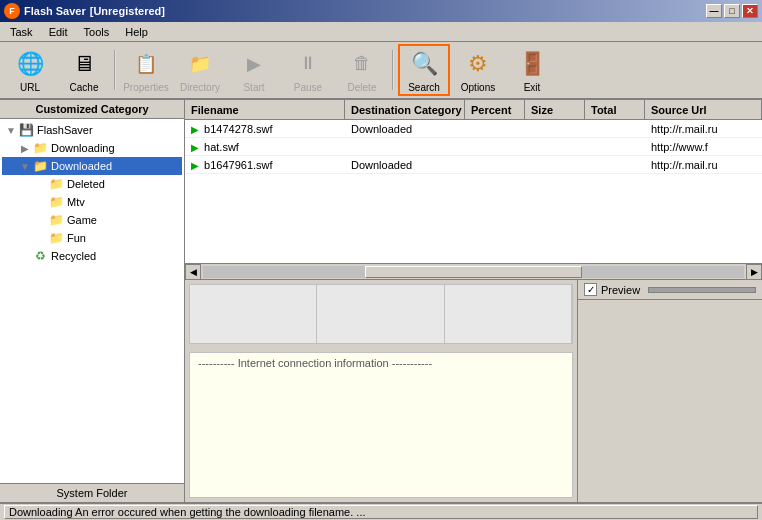 This screenshot has height=520, width=762. What do you see at coordinates (405, 110) in the screenshot?
I see `col-header-destcat: Destination Category` at bounding box center [405, 110].